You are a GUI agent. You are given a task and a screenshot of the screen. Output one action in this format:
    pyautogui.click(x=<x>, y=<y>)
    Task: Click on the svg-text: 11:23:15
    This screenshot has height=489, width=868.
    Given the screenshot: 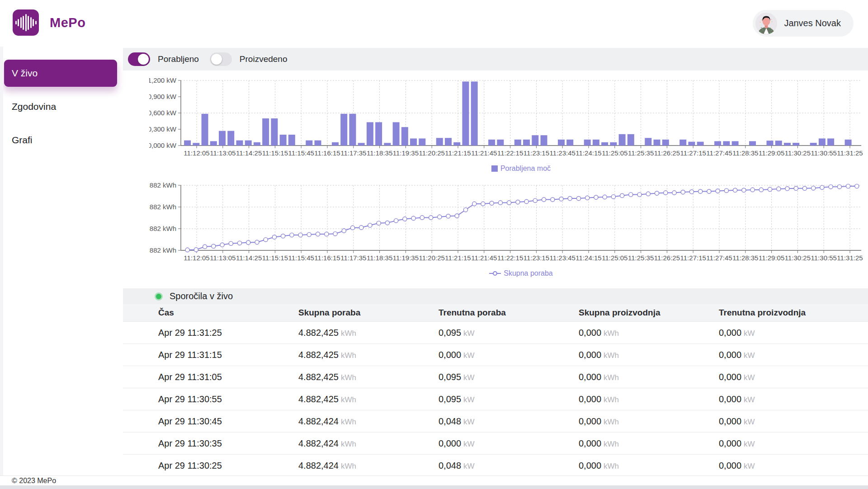 What is the action you would take?
    pyautogui.click(x=536, y=258)
    